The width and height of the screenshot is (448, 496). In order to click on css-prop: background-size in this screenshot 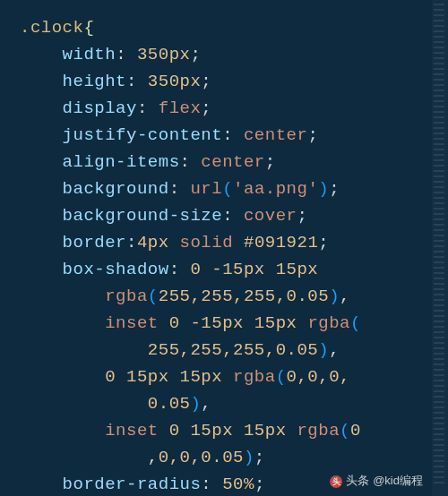, I will do `click(143, 216)`.